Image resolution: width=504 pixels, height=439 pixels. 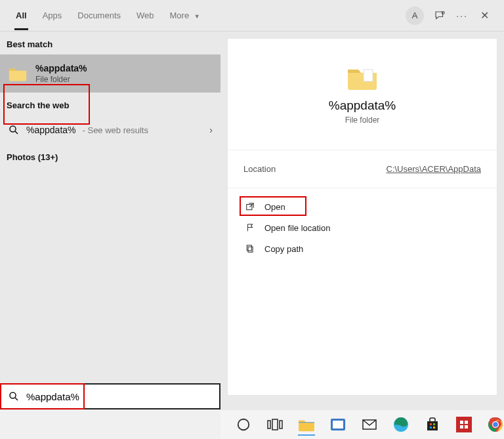 What do you see at coordinates (250, 207) in the screenshot?
I see `open-icon` at bounding box center [250, 207].